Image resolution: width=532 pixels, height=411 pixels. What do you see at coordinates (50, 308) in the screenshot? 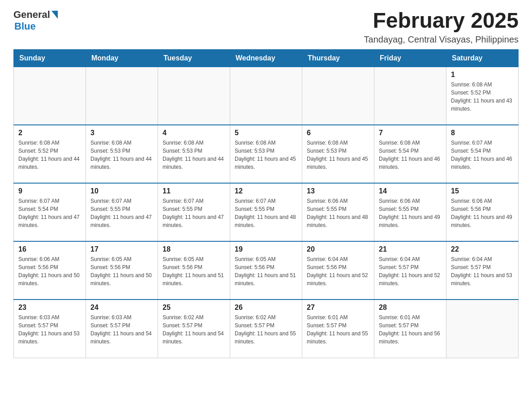
I see `day-number: 23` at bounding box center [50, 308].